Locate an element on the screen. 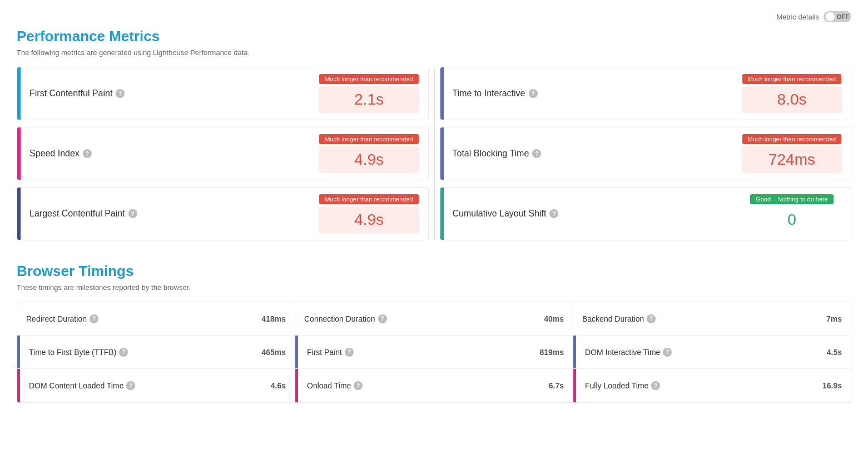 The height and width of the screenshot is (473, 868). timing-value: 819ms is located at coordinates (552, 352).